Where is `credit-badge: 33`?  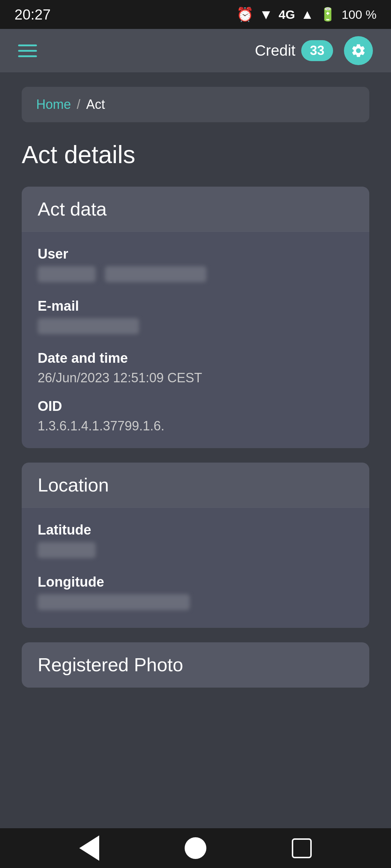 credit-badge: 33 is located at coordinates (317, 51).